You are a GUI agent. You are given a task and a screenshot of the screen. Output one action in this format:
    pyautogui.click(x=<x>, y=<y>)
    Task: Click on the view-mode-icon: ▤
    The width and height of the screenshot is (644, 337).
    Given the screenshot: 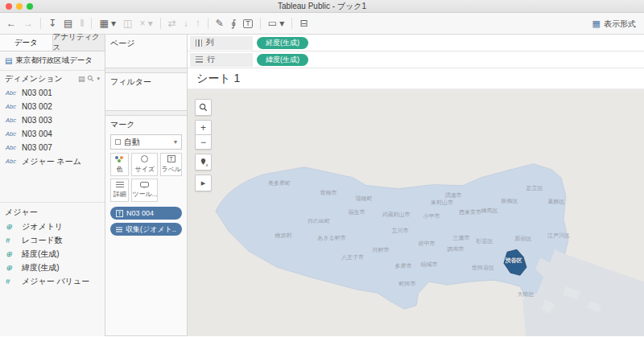 What is the action you would take?
    pyautogui.click(x=82, y=79)
    